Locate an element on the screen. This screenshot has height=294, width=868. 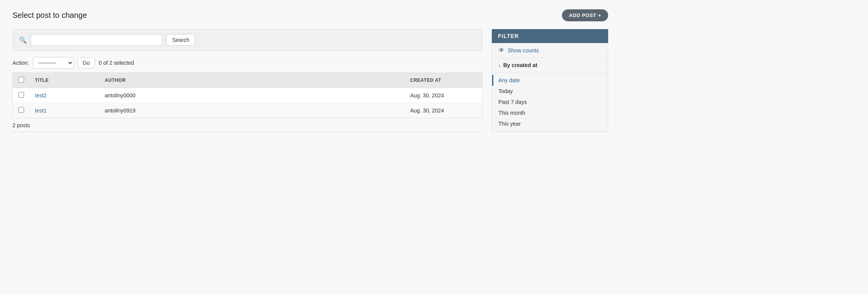
row-author-cell: antoliny0919 is located at coordinates (252, 111).